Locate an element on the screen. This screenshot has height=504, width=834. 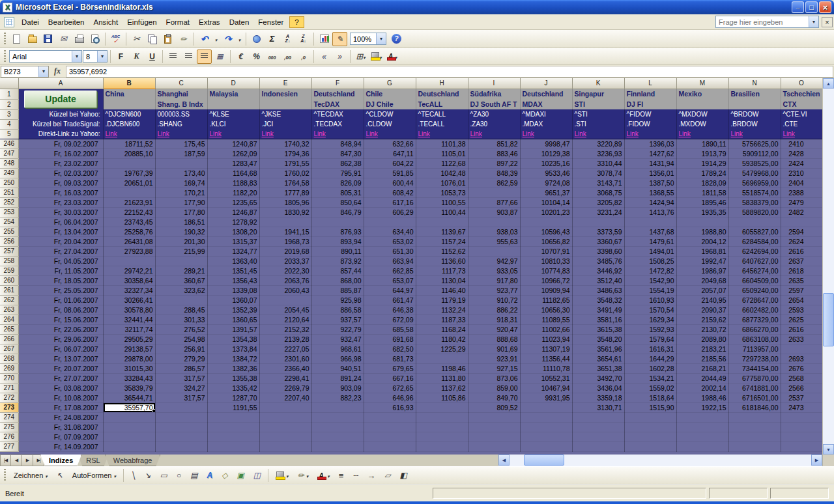
row-header-262: 262 is located at coordinates (9, 300).